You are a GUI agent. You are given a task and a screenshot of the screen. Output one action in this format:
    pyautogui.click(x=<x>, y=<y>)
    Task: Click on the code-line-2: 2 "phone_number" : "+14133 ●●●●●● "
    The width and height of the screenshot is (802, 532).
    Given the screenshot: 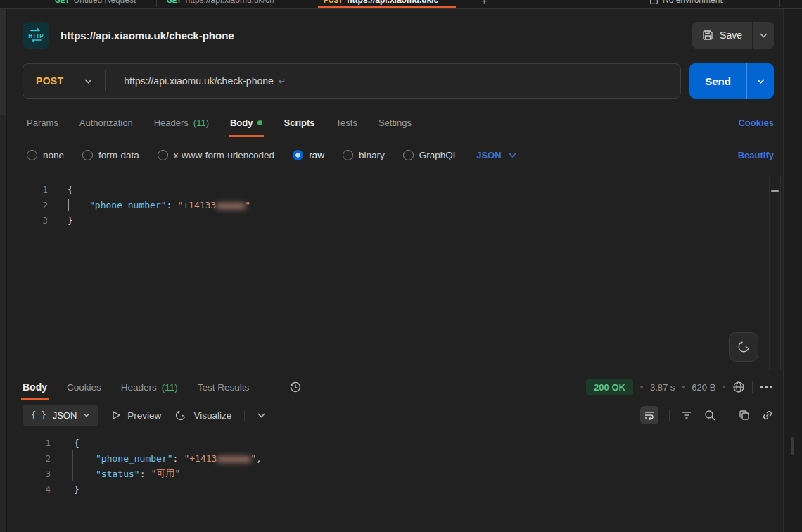 What is the action you would take?
    pyautogui.click(x=401, y=205)
    